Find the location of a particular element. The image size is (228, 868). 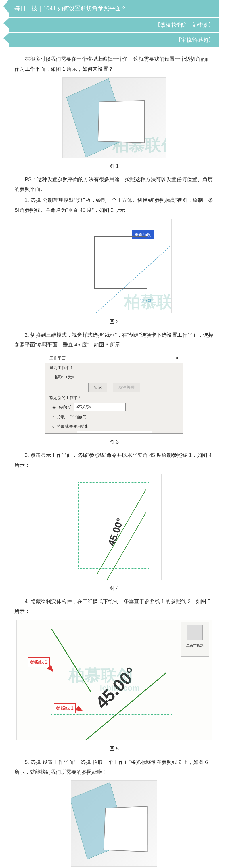

author-line: 【攀枝花学院，文/李勋】 is located at coordinates (185, 25).